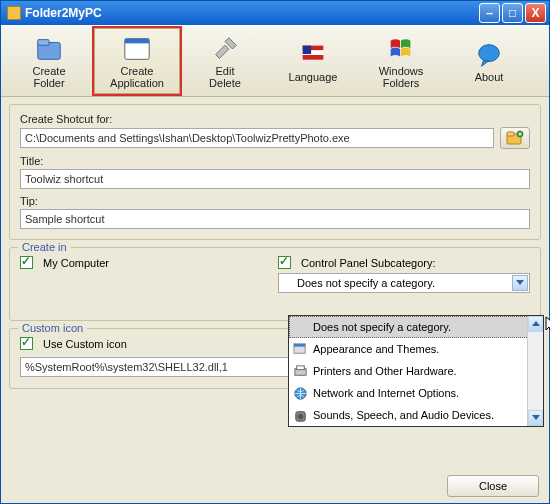  I want to click on themes-icon, so click(300, 350).